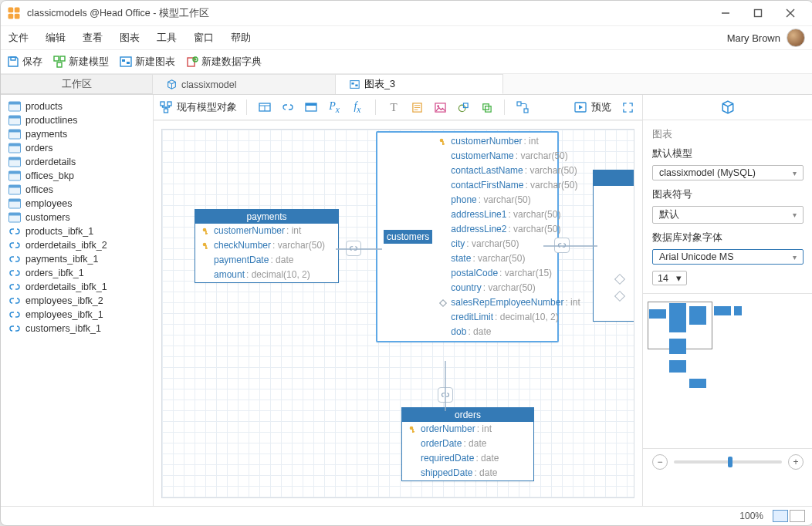  I want to click on new-diagram-button: 新建图表, so click(147, 62).